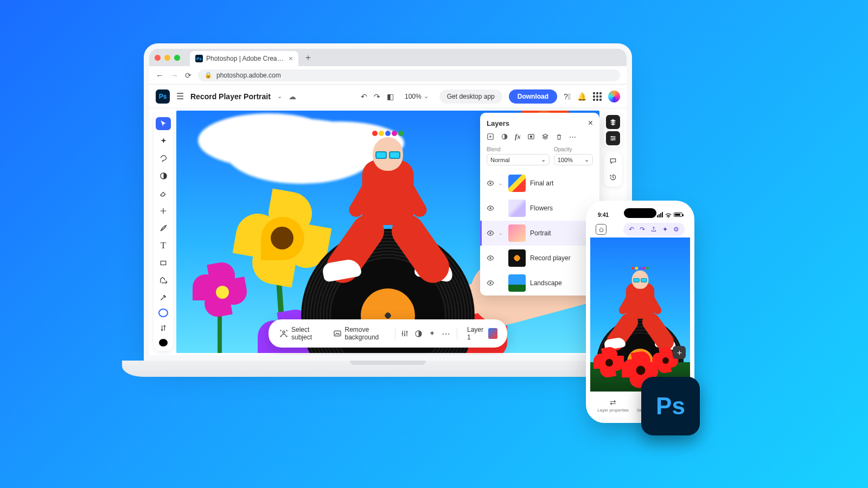 This screenshot has width=868, height=488. Describe the element at coordinates (493, 333) in the screenshot. I see `layer-chip-thumb` at that location.